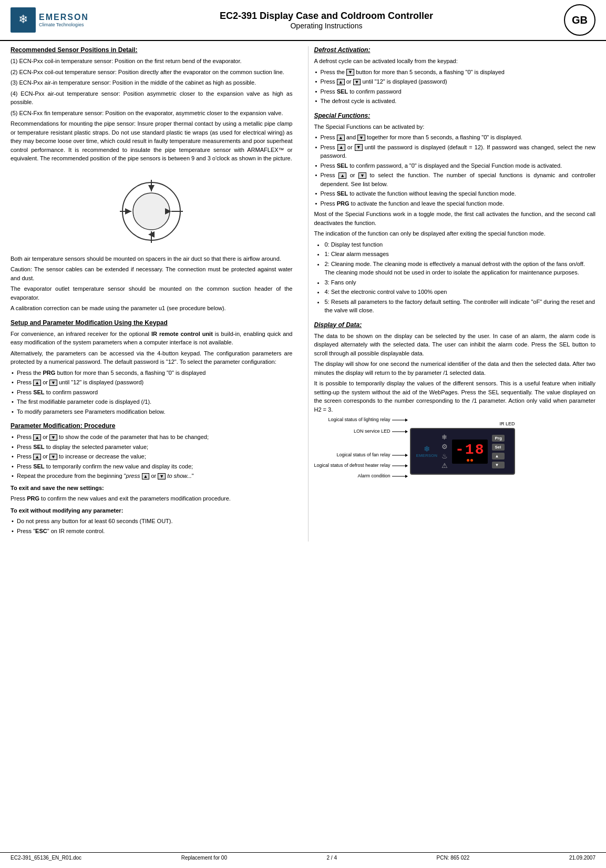  Describe the element at coordinates (455, 138) in the screenshot. I see `special-bullet-1: Press ▲ and ▼ together for more than 5 s…` at that location.